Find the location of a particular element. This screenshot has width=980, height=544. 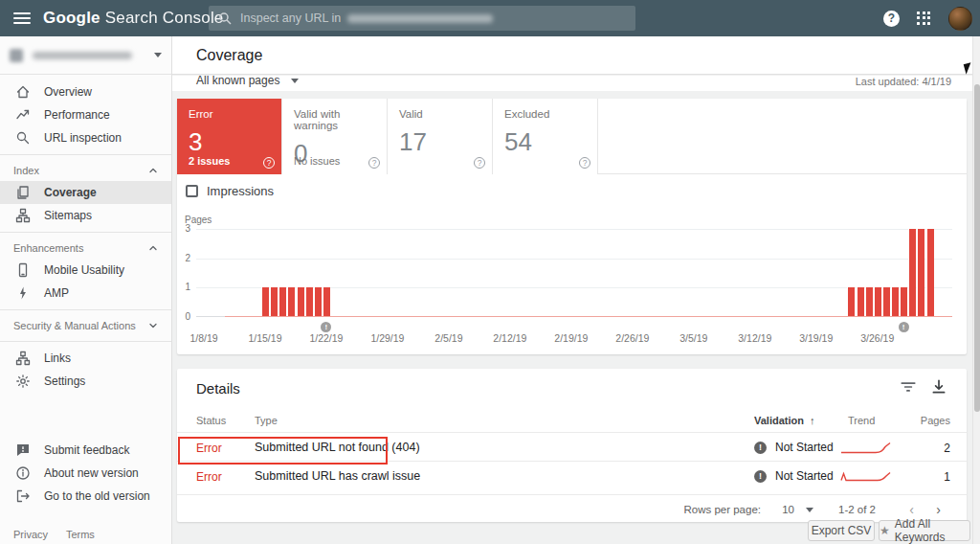

rows-per-page-select: 10 is located at coordinates (789, 510).